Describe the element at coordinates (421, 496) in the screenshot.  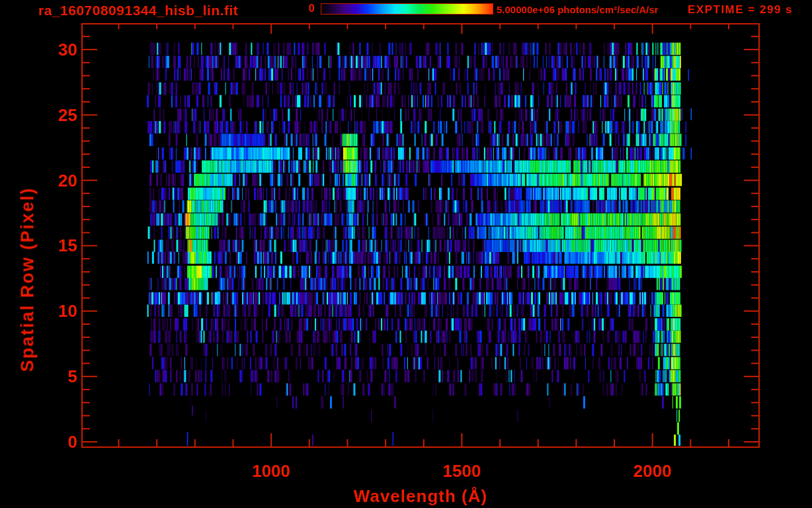
I see `x-axis-title: Wavelength (Å)` at that location.